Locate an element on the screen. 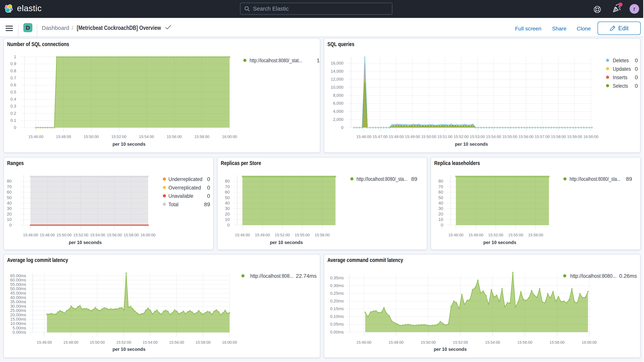 This screenshot has width=644, height=362. svg-text: 1 is located at coordinates (15, 57).